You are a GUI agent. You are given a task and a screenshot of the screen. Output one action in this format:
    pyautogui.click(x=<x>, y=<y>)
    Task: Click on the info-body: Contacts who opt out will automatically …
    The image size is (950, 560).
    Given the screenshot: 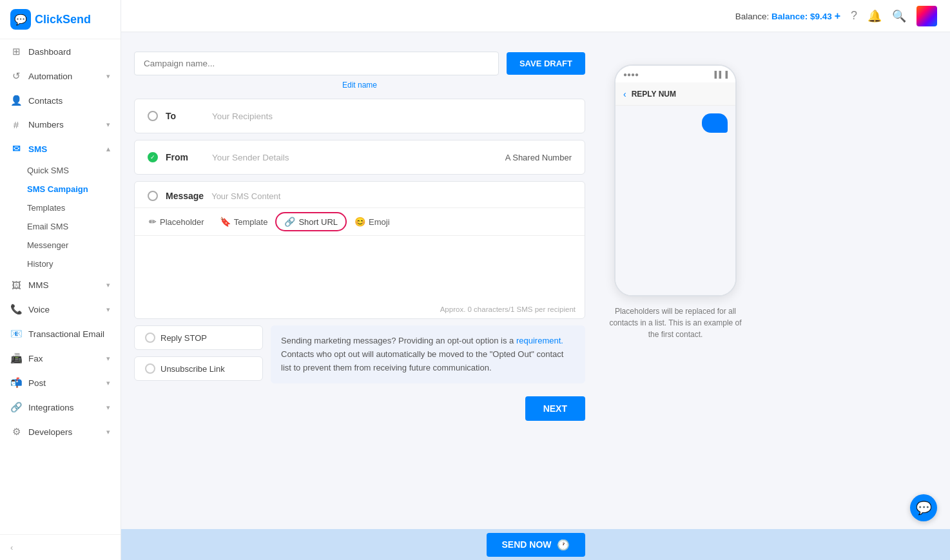 What is the action you would take?
    pyautogui.click(x=422, y=361)
    